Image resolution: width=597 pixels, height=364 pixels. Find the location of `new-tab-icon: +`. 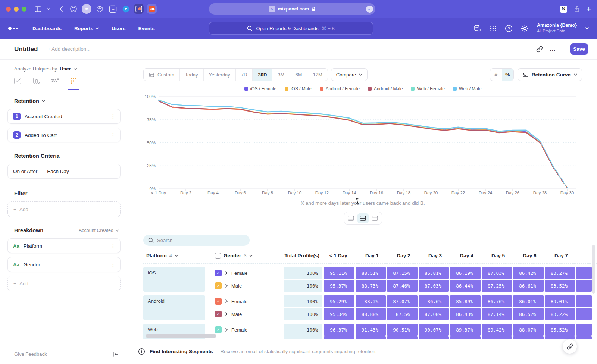

new-tab-icon: + is located at coordinates (589, 9).